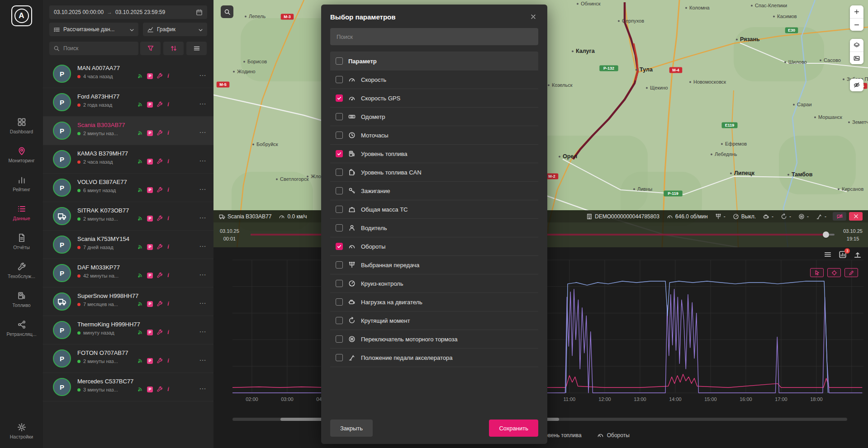 The width and height of the screenshot is (868, 448). Describe the element at coordinates (196, 48) in the screenshot. I see `list-menu-button` at that location.